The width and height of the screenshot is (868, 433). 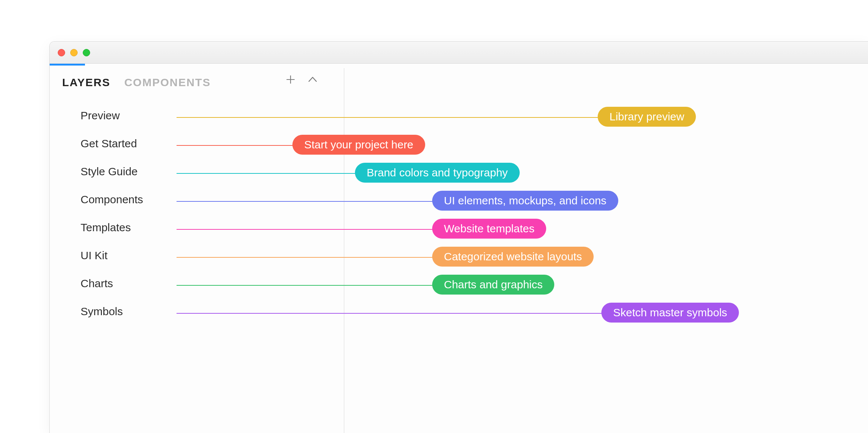 I want to click on annotation-pill: Charts and graphics, so click(x=493, y=285).